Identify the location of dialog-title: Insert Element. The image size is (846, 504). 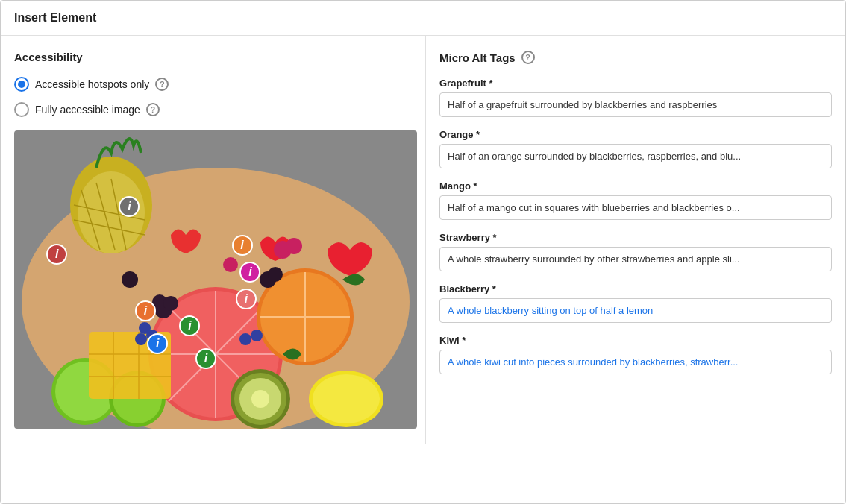
(423, 18).